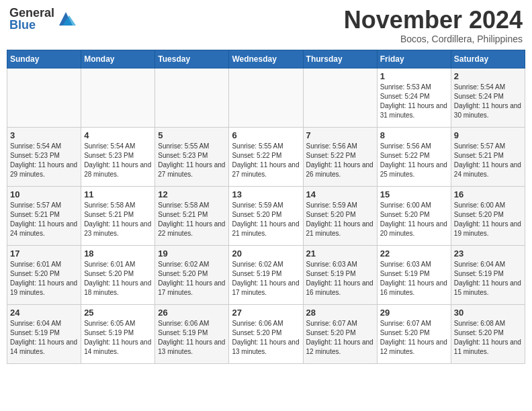 This screenshot has height=411, width=532. I want to click on header-row: Sunday Monday Tuesday Wednesday Thursday…, so click(266, 59).